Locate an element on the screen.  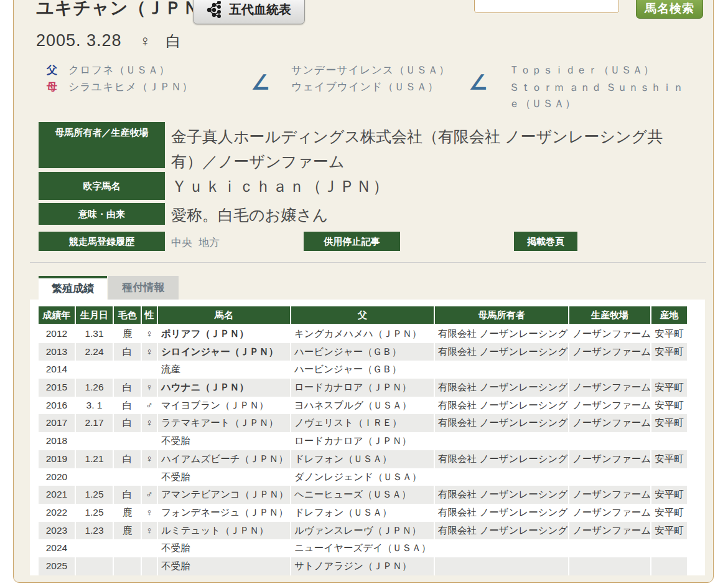
cell-coat: 白 is located at coordinates (127, 352).